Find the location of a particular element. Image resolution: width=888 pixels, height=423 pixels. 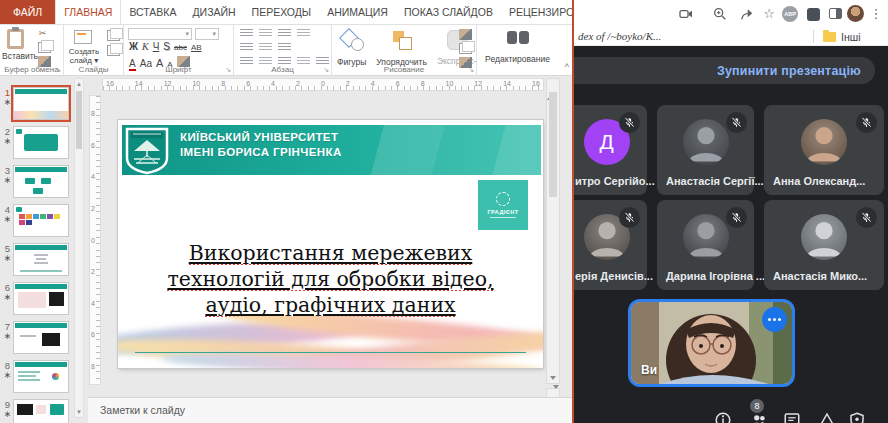

line-spacing-button is located at coordinates (284, 34).